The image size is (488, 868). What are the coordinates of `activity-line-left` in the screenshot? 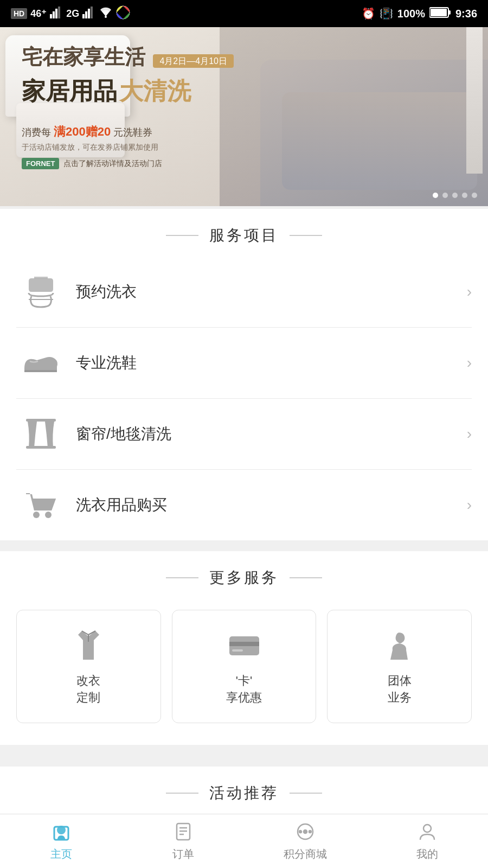 It's located at (182, 793).